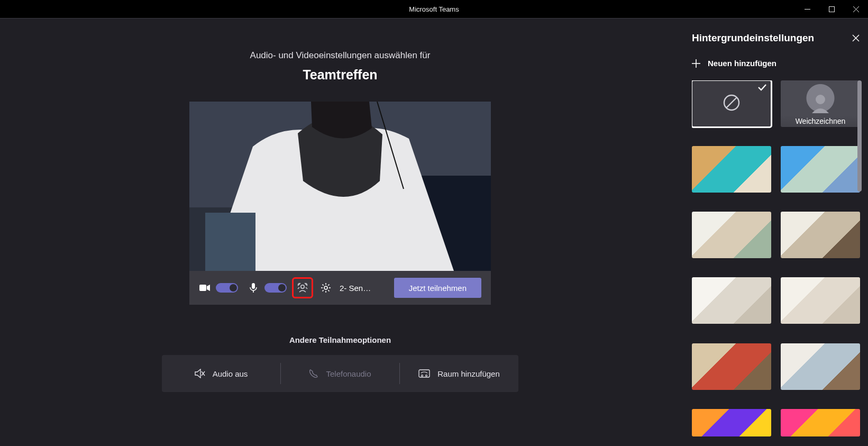 The image size is (868, 446). I want to click on maximize-button, so click(832, 9).